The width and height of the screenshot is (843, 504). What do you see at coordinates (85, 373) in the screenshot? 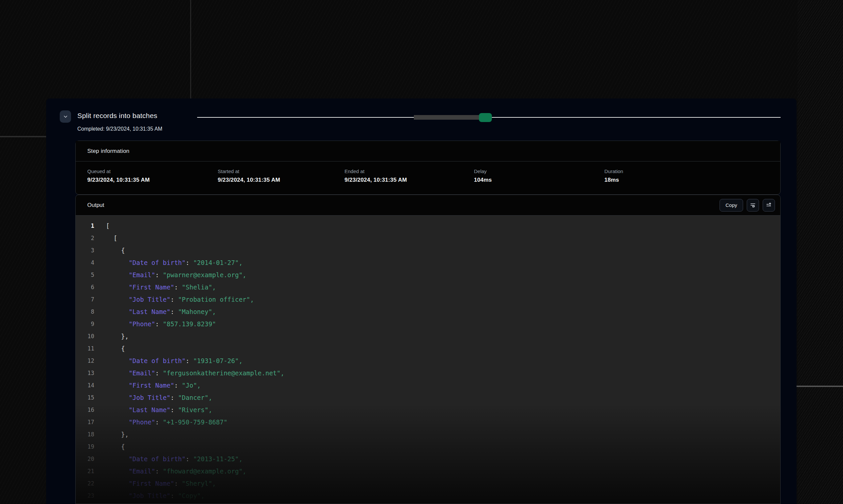
I see `line-number: 13` at bounding box center [85, 373].